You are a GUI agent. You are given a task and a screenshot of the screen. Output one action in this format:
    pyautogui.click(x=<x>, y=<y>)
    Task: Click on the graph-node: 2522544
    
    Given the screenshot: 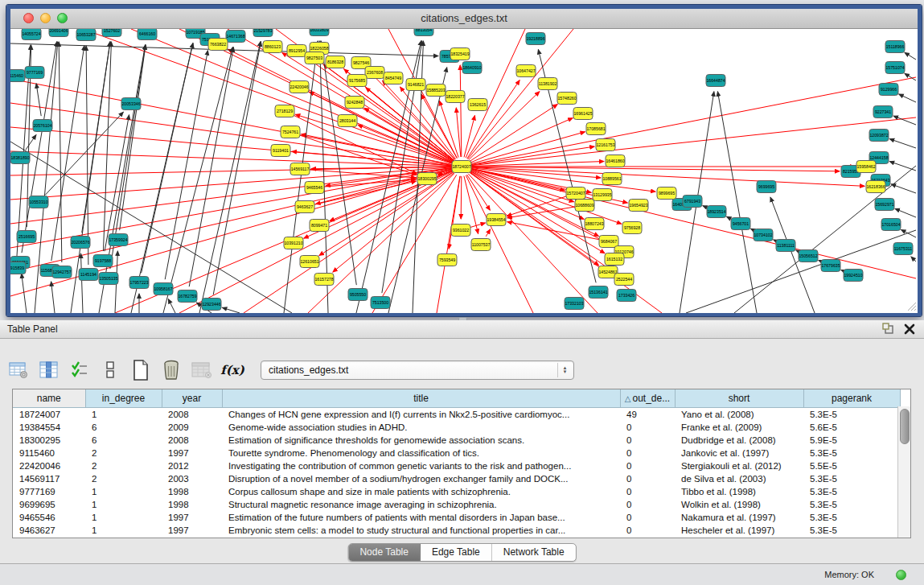 What is the action you would take?
    pyautogui.click(x=624, y=280)
    